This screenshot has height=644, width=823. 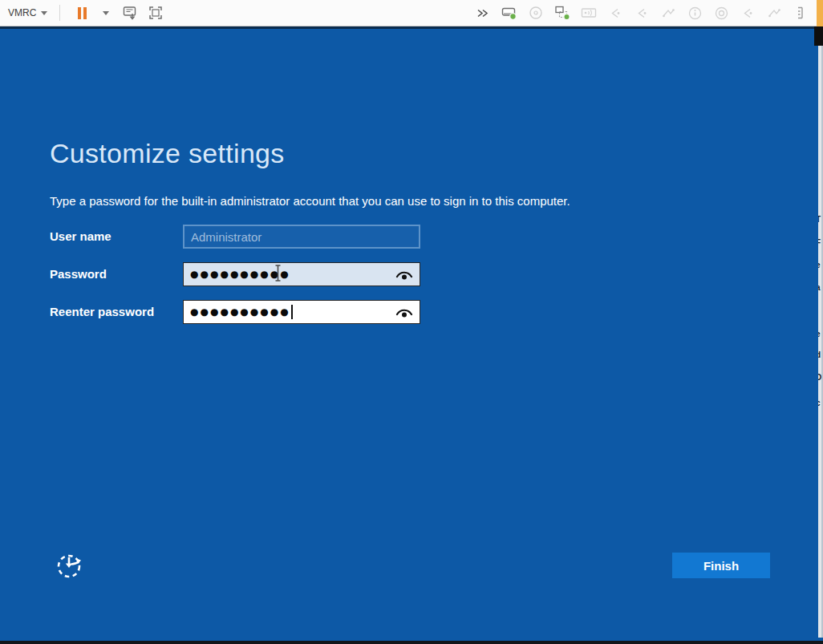 What do you see at coordinates (801, 13) in the screenshot?
I see `stretch-handle-button` at bounding box center [801, 13].